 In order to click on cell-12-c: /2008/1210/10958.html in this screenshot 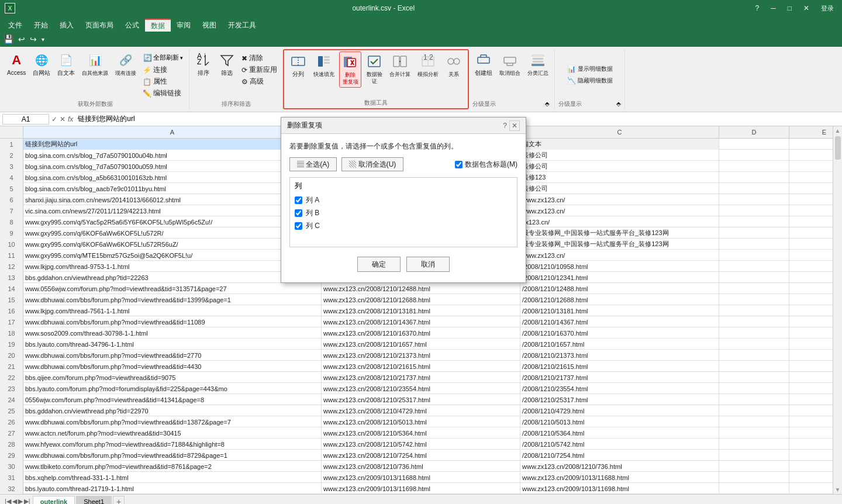, I will do `click(620, 267)`.